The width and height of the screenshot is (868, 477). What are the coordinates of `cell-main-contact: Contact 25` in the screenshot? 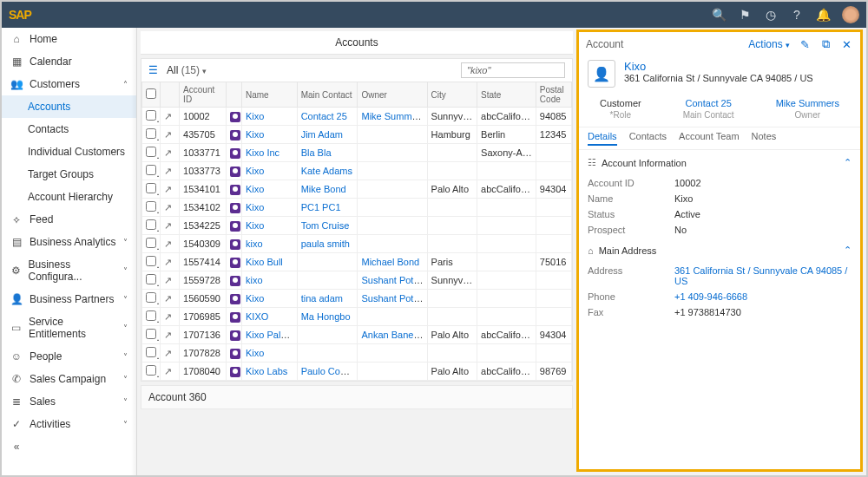 It's located at (325, 116).